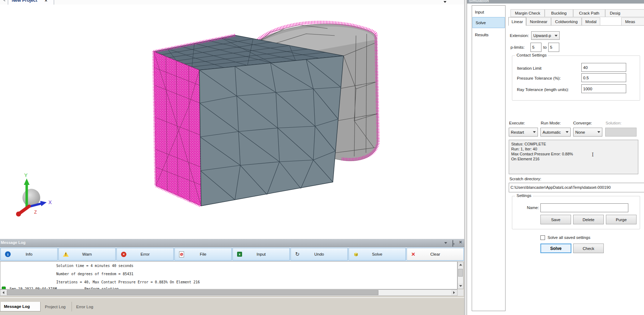  What do you see at coordinates (490, 35) in the screenshot?
I see `nav-item-results: Results` at bounding box center [490, 35].